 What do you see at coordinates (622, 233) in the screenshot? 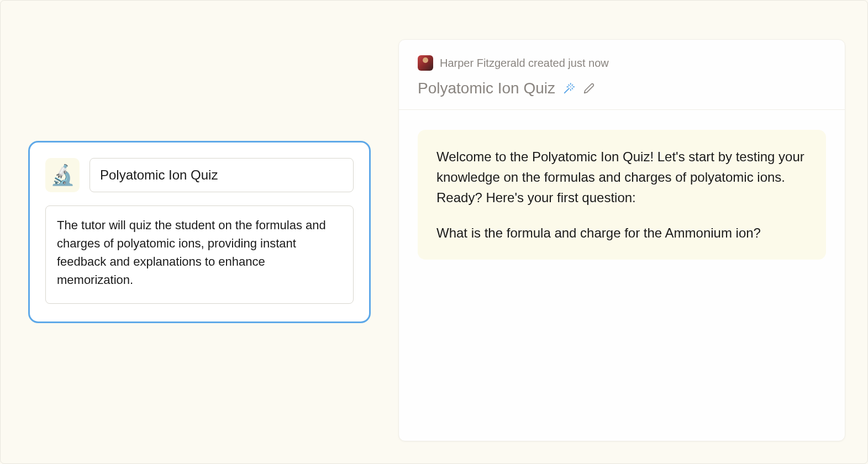
I see `message-paragraph: What is the formula and charge for the A…` at bounding box center [622, 233].